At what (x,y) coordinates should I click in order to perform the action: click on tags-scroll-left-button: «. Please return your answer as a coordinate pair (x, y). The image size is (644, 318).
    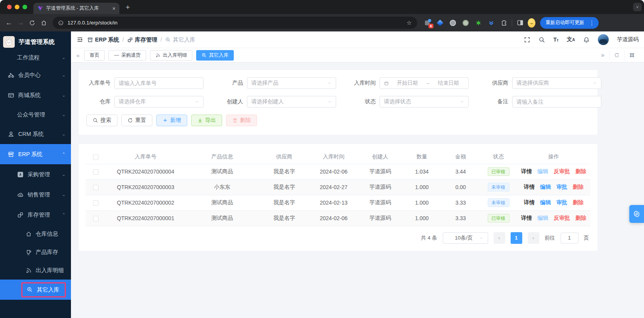
    Looking at the image, I should click on (78, 55).